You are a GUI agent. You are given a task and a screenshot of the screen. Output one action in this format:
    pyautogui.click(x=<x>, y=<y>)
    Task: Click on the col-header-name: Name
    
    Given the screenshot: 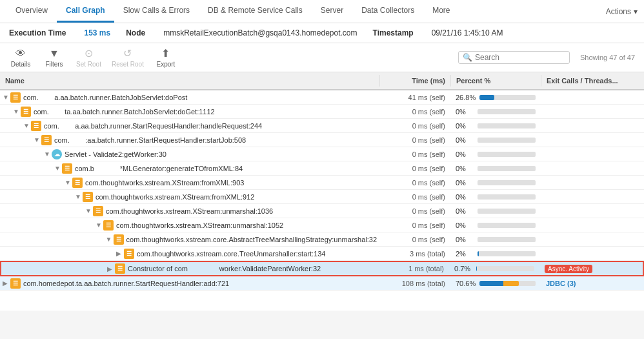 What is the action you would take?
    pyautogui.click(x=190, y=81)
    